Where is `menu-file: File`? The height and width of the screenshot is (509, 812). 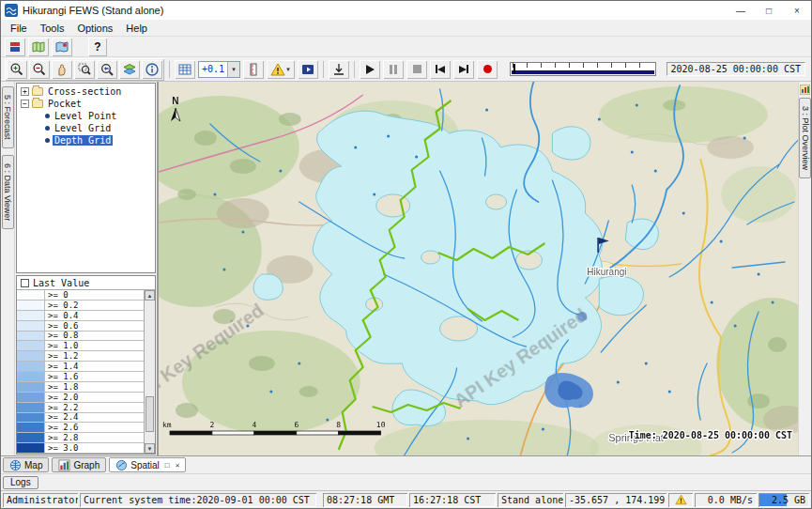 menu-file: File is located at coordinates (19, 28).